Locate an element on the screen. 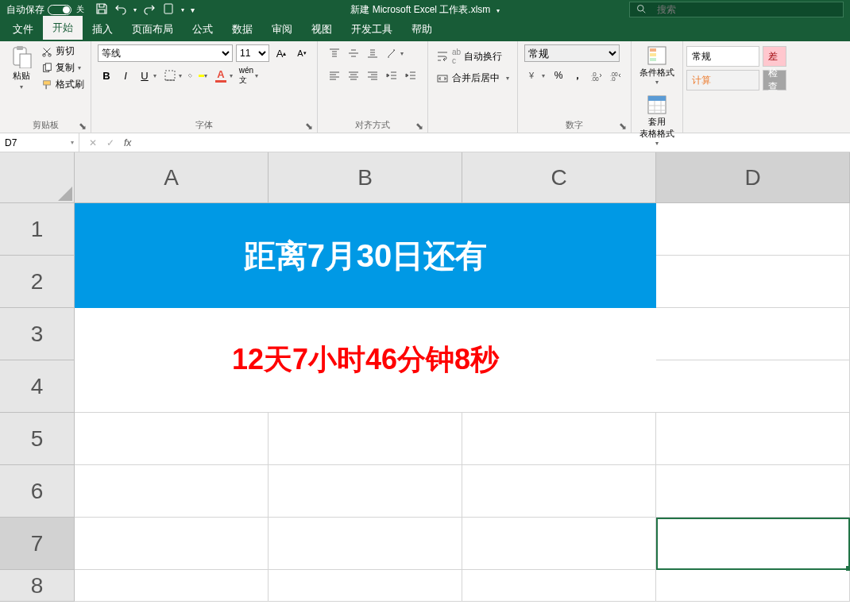 Image resolution: width=850 pixels, height=616 pixels. row-header-4: 4 is located at coordinates (37, 387).